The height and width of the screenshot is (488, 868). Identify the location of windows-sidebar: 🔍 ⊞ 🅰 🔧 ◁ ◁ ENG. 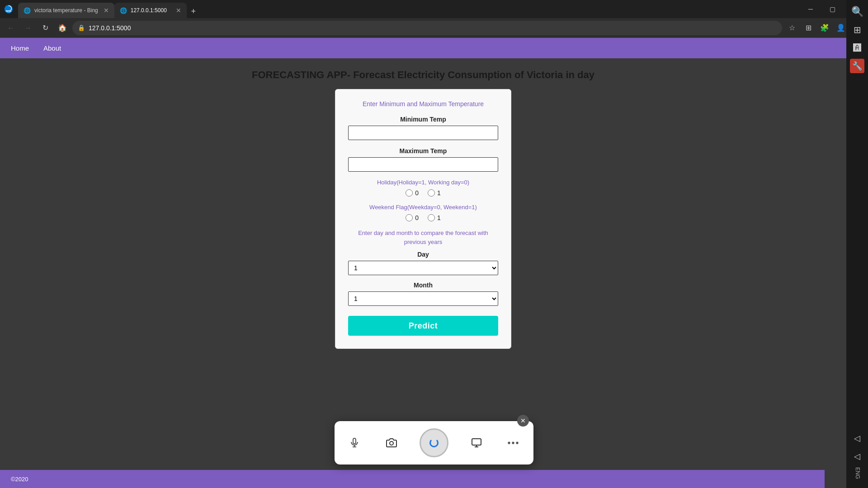
(857, 244).